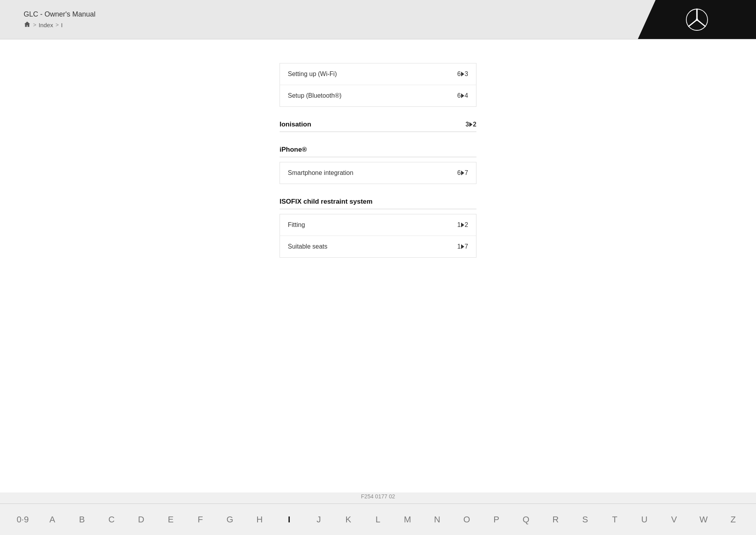 This screenshot has width=756, height=535. Describe the element at coordinates (27, 25) in the screenshot. I see `home-icon` at that location.